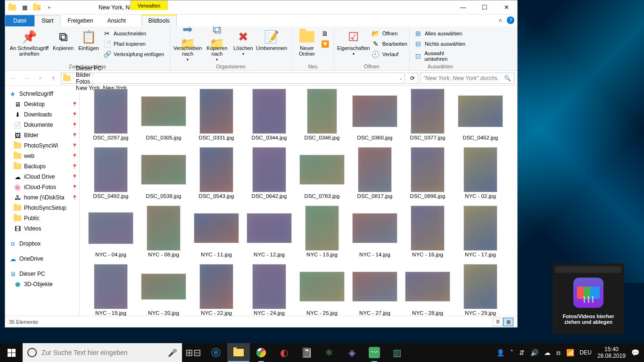 The image size is (644, 362). What do you see at coordinates (269, 115) in the screenshot?
I see `file-item: DSC_0344.jpg` at bounding box center [269, 115].